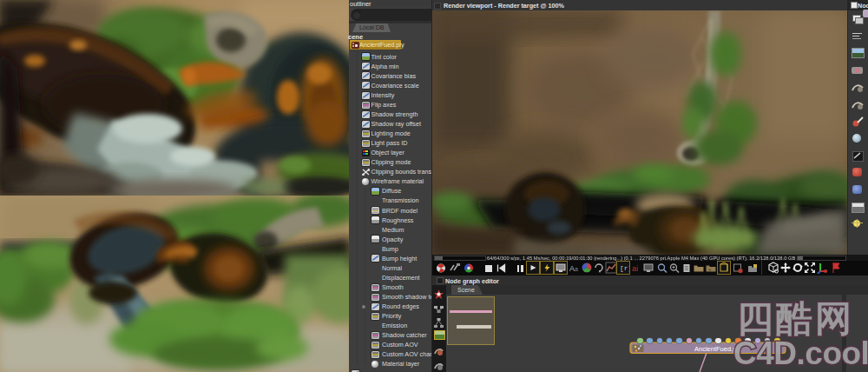  I want to click on svg-text: [r], so click(625, 268).